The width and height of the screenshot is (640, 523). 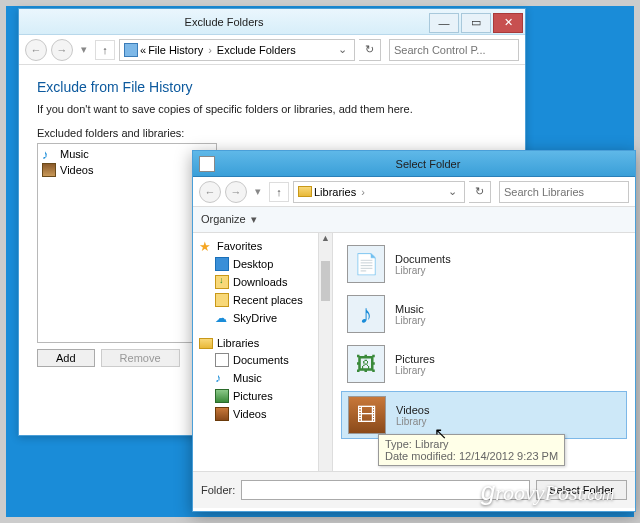 I want to click on toolbar: ← → ▾ ↑ « File History › Exclude Folders…, so click(x=272, y=50).